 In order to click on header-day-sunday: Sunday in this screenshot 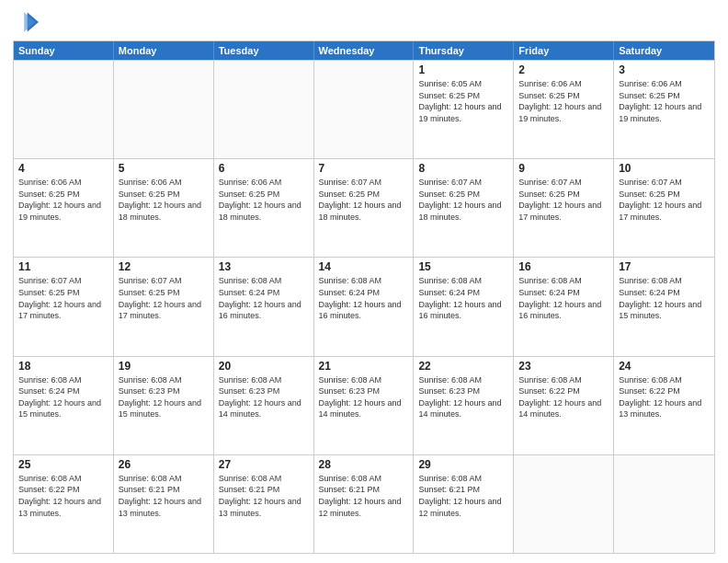, I will do `click(64, 51)`.